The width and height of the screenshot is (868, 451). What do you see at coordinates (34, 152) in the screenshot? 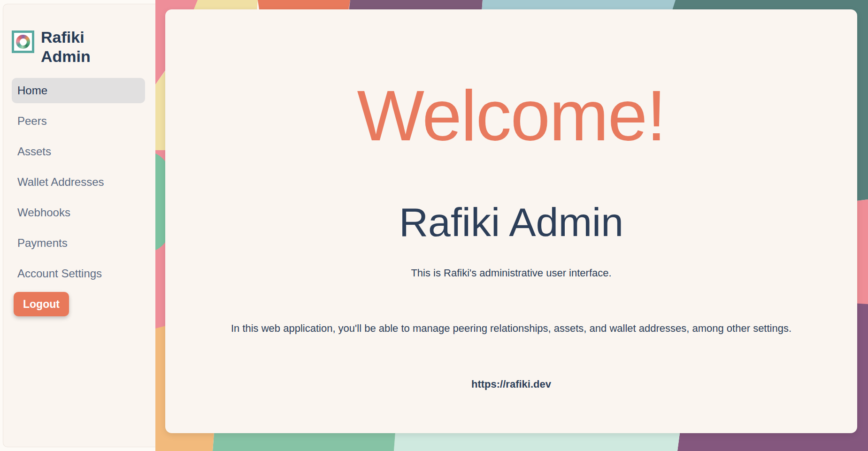
I see `sidebar-item-label: Assets` at bounding box center [34, 152].